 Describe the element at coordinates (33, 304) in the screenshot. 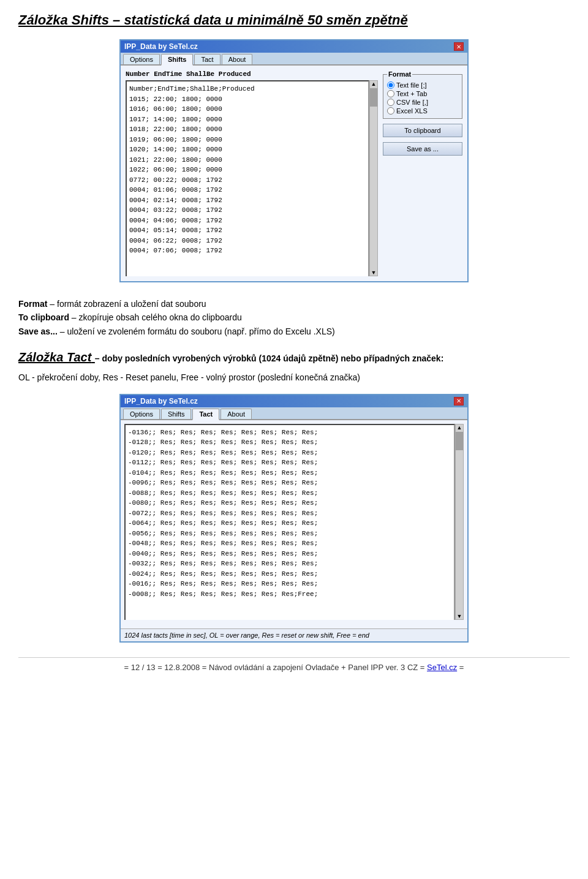

I see `format-bold: Format` at that location.